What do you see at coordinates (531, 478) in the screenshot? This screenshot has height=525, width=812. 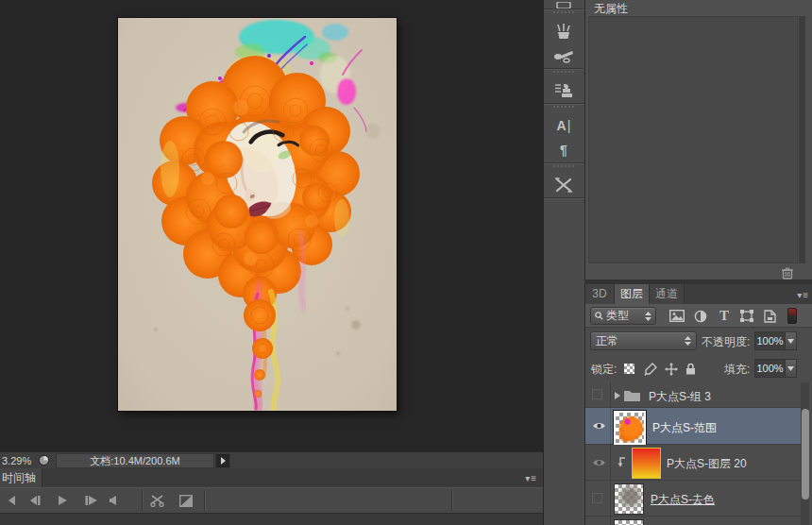 I see `timeline-menu-icon: ▾≡` at bounding box center [531, 478].